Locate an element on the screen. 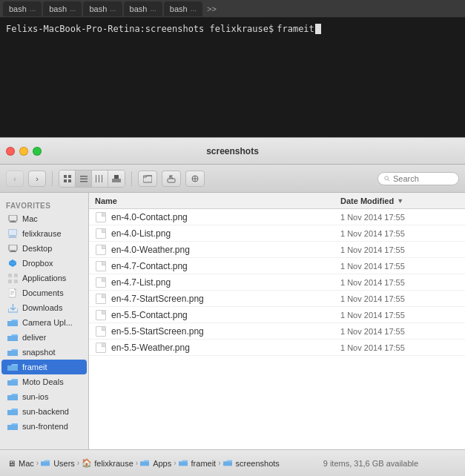  terminal-tab-1: bash ... is located at coordinates (22, 9).